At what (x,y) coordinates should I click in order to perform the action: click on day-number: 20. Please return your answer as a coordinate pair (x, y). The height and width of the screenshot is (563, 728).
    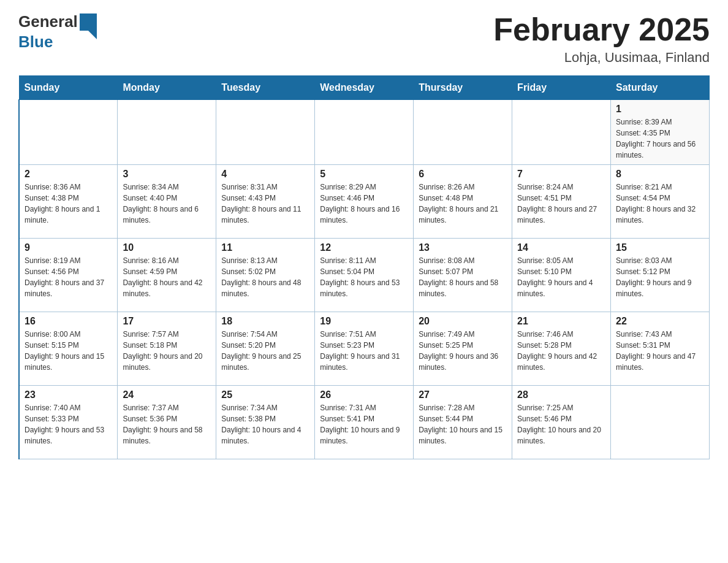
    Looking at the image, I should click on (463, 321).